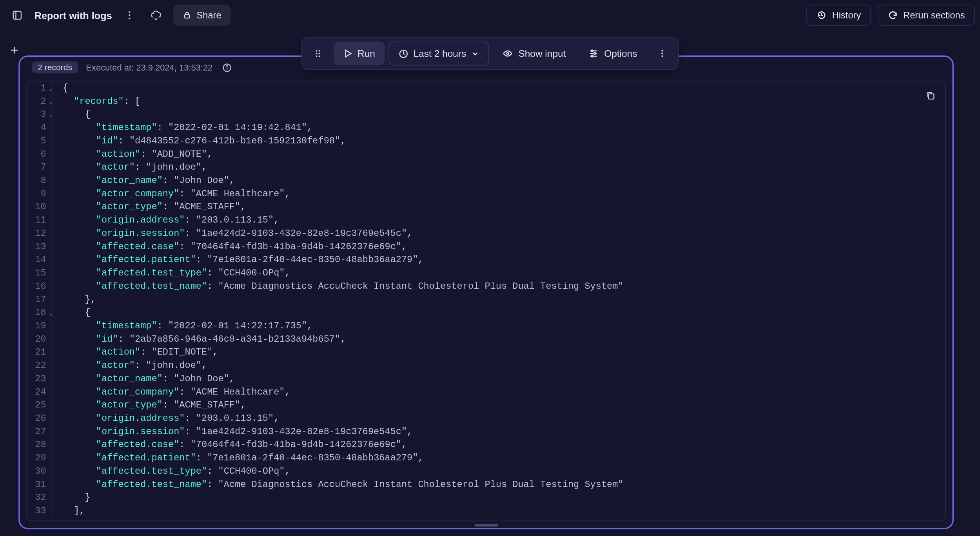  Describe the element at coordinates (338, 511) in the screenshot. I see `code-line: ],` at that location.